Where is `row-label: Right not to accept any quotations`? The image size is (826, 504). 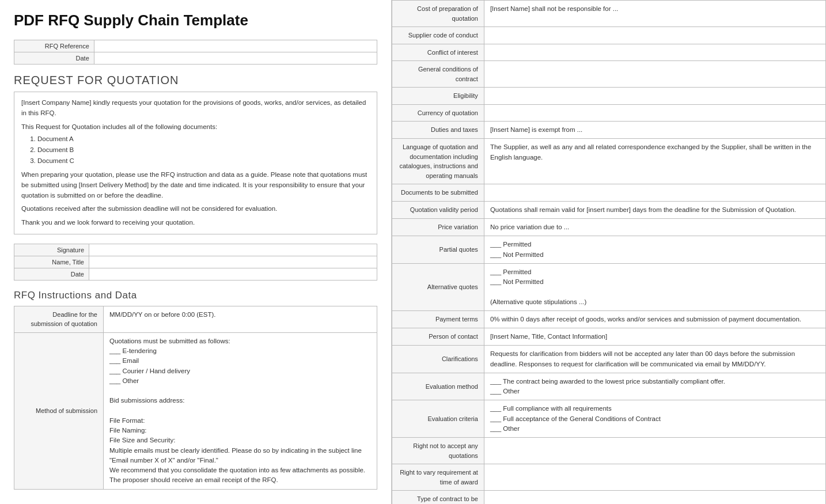
row-label: Right not to accept any quotations is located at coordinates (438, 451).